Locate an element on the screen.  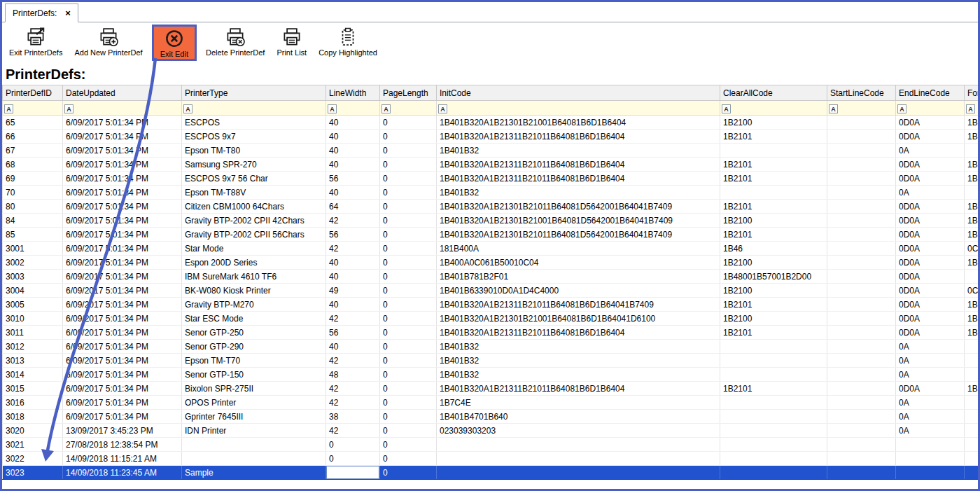
table-row: 302127/08/2018 12:38:54 PM00 is located at coordinates (491, 445).